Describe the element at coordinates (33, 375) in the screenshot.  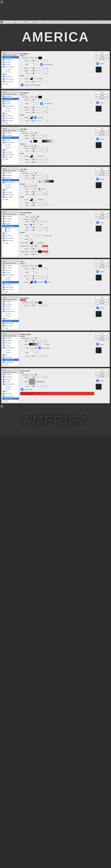
I see `blend-mode: Normal` at that location.